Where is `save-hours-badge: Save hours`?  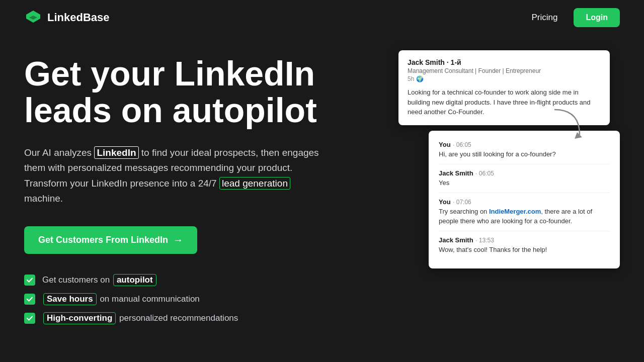 save-hours-badge: Save hours is located at coordinates (70, 299).